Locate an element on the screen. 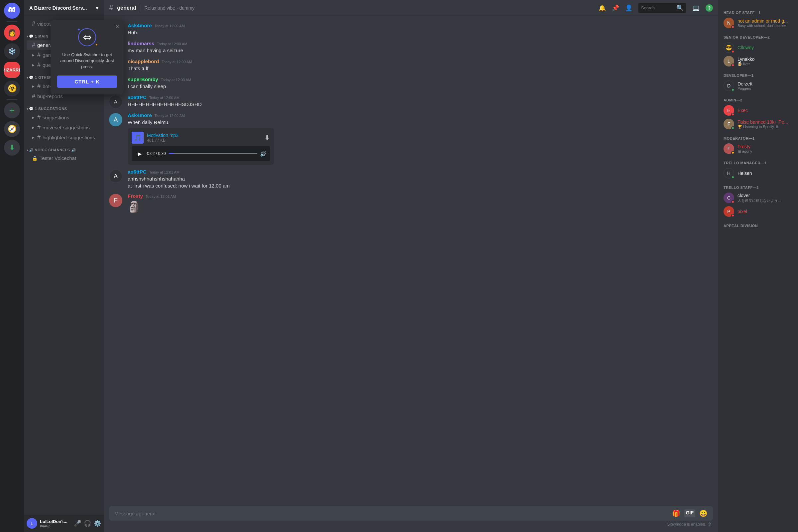  audio-attachment: 🎵 Motivation.mp3 481.77 KB ⬇ ▶ 0:02 / 0:… is located at coordinates (201, 146).